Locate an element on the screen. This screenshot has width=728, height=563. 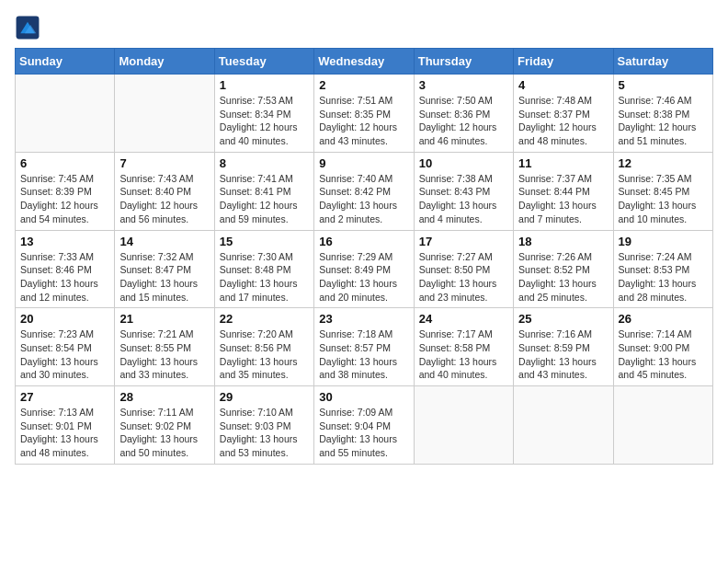
calendar-cell: 2Sunrise: 7:51 AMSunset: 8:35 PMDaylight… is located at coordinates (364, 114).